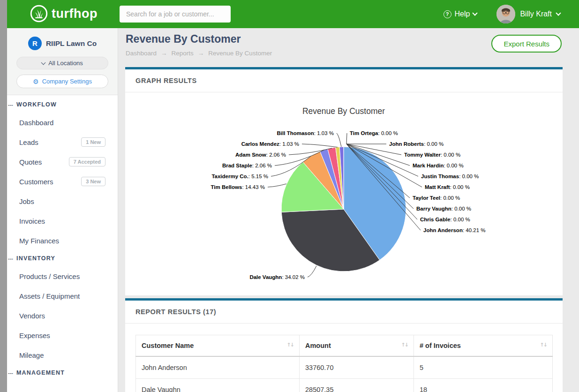  What do you see at coordinates (29, 143) in the screenshot?
I see `sidebar-item-label: Leads` at bounding box center [29, 143].